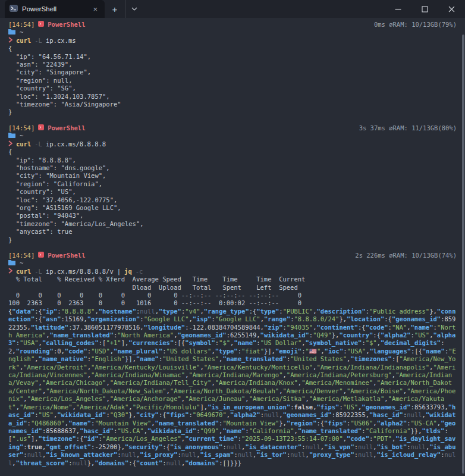  I want to click on command-flag-jq: -c, so click(139, 271).